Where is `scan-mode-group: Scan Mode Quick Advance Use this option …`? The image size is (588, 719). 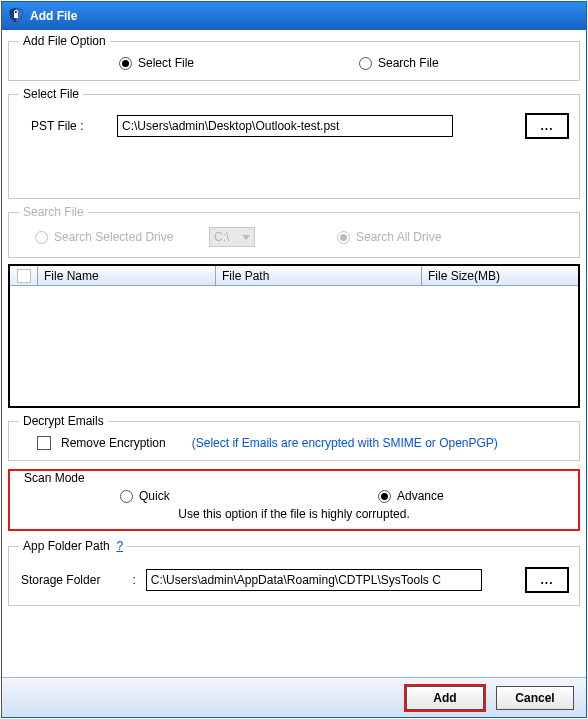
scan-mode-group: Scan Mode Quick Advance Use this option … is located at coordinates (294, 500).